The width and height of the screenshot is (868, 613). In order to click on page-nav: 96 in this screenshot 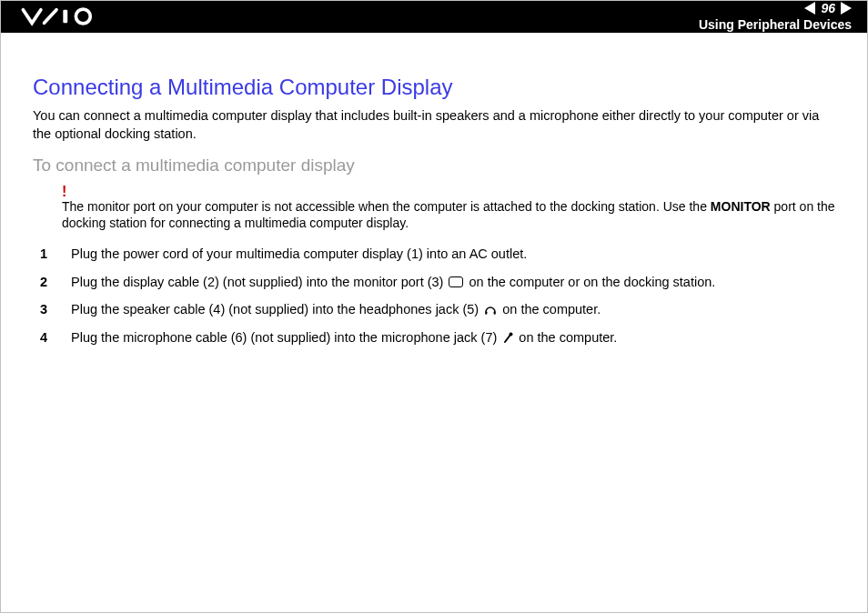, I will do `click(828, 8)`.